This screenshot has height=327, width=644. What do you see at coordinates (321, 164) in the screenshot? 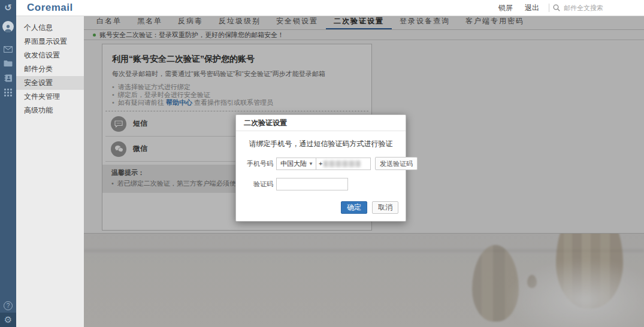
I see `phone-prefix: +` at bounding box center [321, 164].